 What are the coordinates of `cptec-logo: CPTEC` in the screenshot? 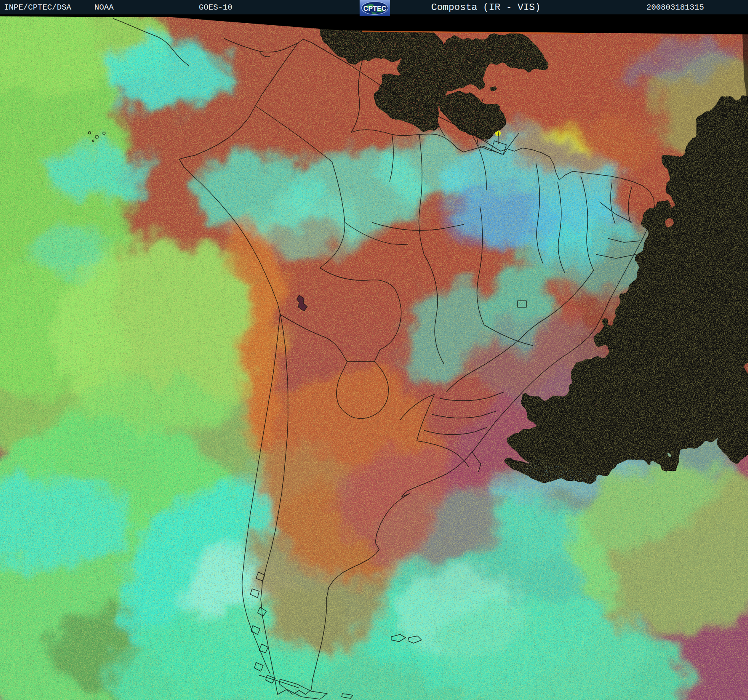 It's located at (375, 8).